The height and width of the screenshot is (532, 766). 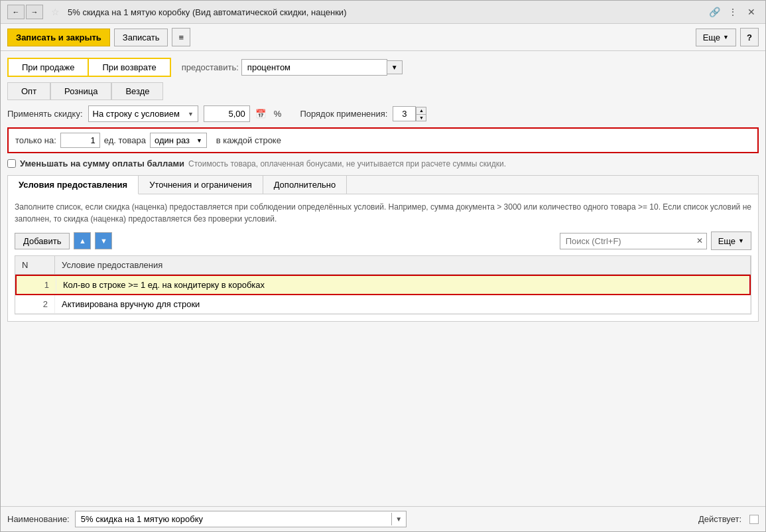 What do you see at coordinates (403, 304) in the screenshot?
I see `row-2-cond: Активирована вручную для строки` at bounding box center [403, 304].